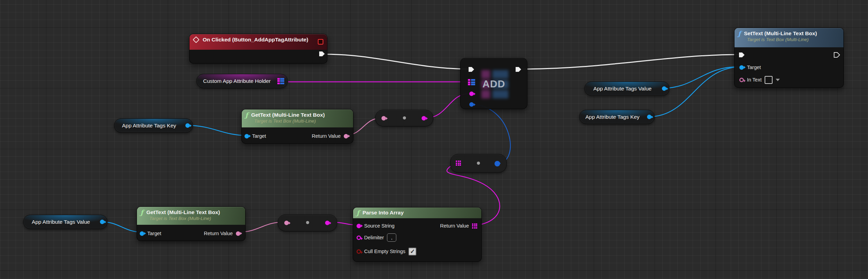  Describe the element at coordinates (397, 61) in the screenshot. I see `wire-exec-onclicked-to-add` at that location.